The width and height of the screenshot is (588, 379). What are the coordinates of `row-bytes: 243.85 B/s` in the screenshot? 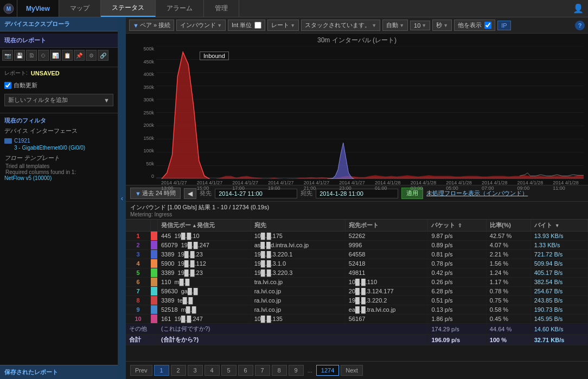 It's located at (559, 300).